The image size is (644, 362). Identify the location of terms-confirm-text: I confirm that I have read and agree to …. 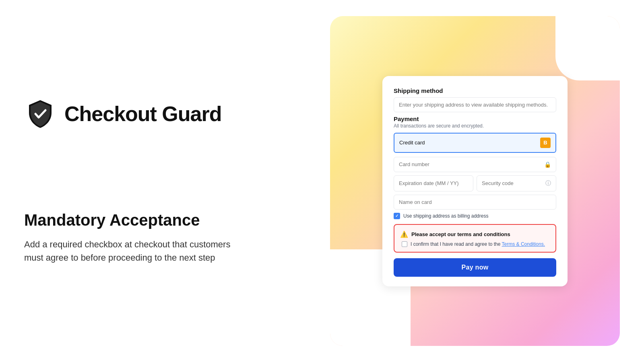
(478, 244).